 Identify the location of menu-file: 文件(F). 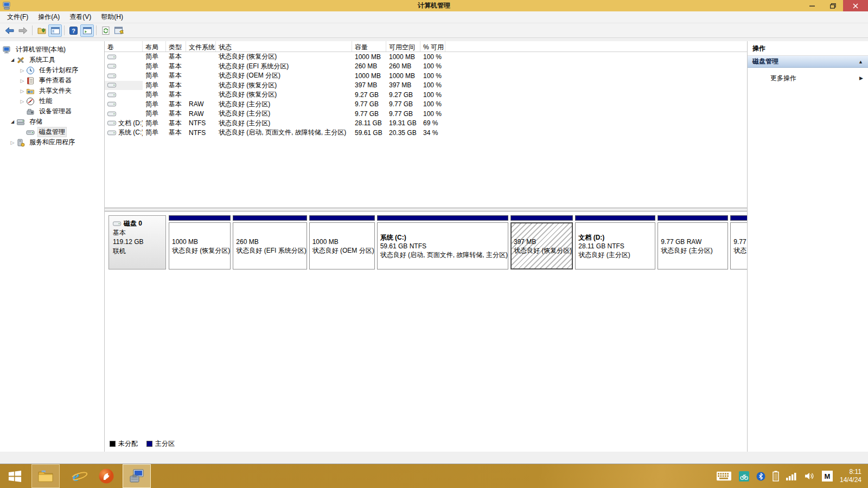
(17, 17).